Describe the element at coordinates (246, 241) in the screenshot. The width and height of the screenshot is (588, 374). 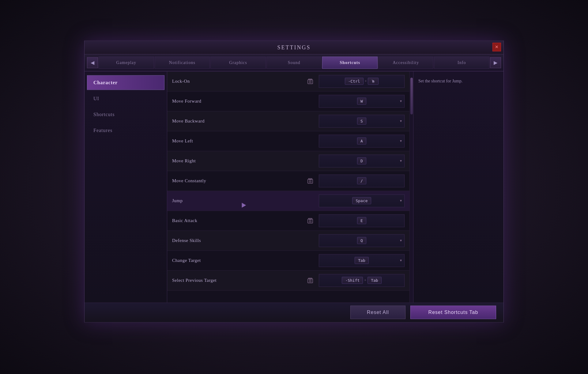
I see `shortcut-name-defense-skills: Defense Skills` at that location.